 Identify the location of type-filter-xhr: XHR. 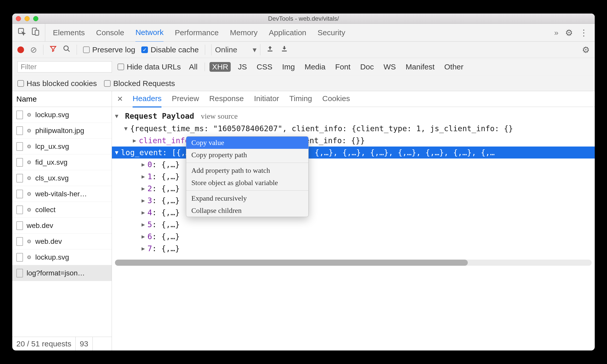
(220, 67).